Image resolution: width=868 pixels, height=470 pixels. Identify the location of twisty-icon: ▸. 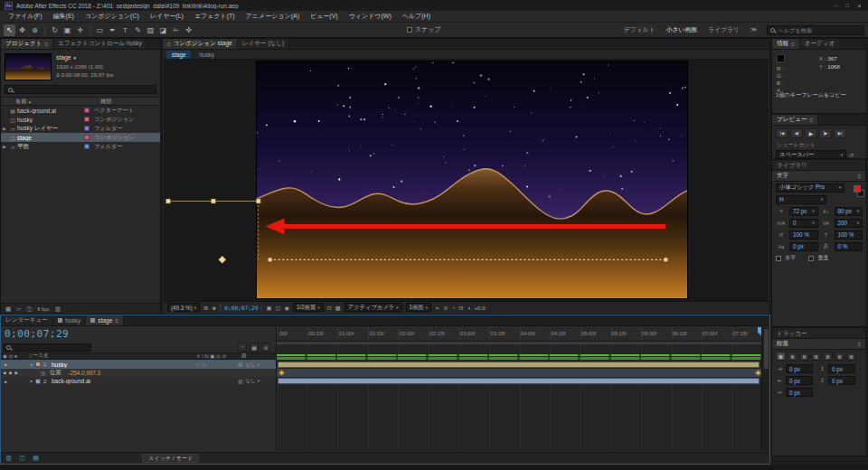
(32, 381).